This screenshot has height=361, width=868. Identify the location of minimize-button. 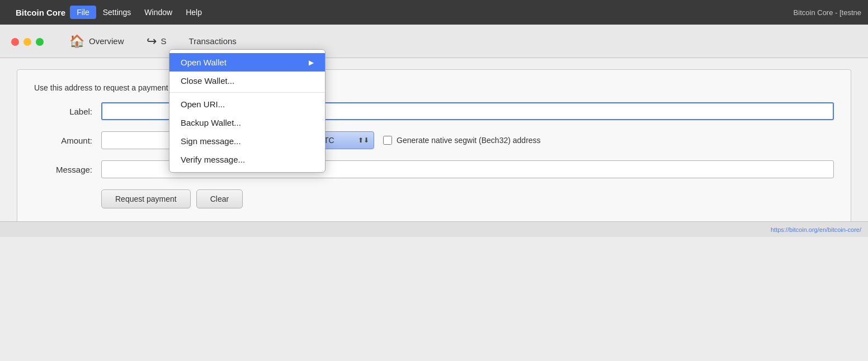
(27, 42).